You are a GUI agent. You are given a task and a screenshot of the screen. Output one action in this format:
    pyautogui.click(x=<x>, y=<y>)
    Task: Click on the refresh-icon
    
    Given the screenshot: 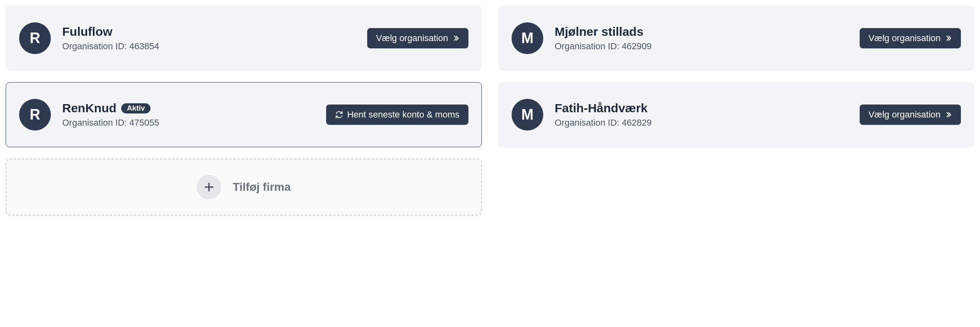 What is the action you would take?
    pyautogui.click(x=339, y=115)
    